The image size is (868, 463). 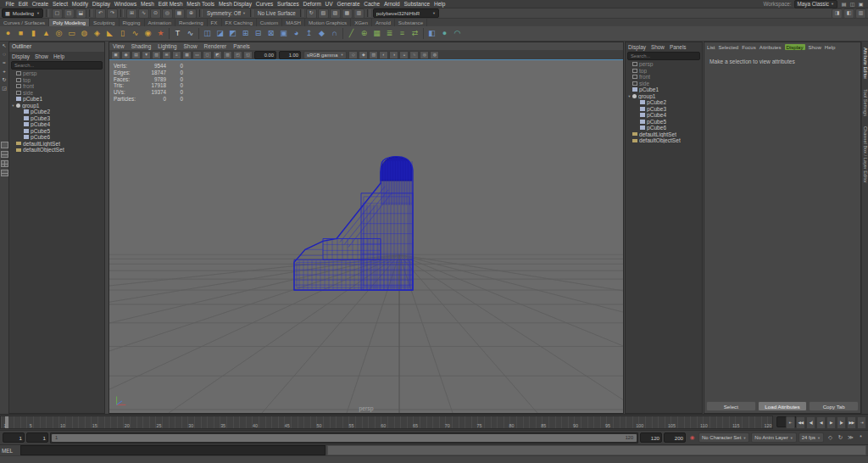 What do you see at coordinates (664, 90) in the screenshot?
I see `right-outliner-item-pcube1: pCube1` at bounding box center [664, 90].